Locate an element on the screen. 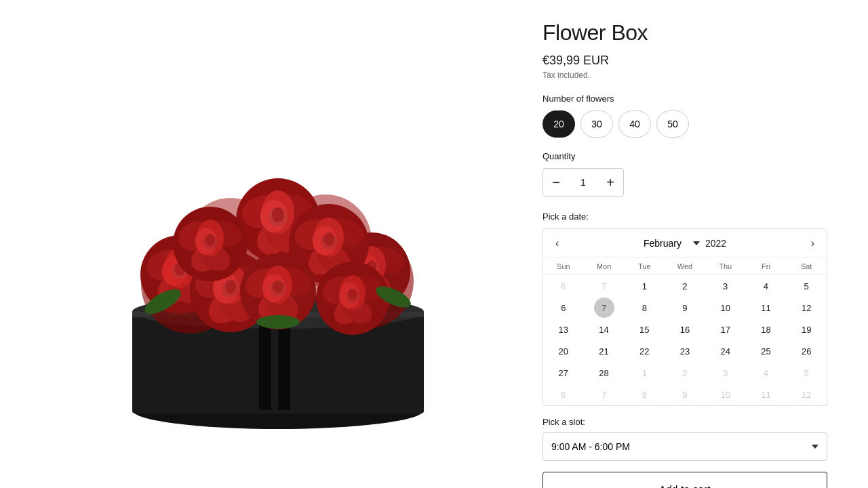  table-row: 18 is located at coordinates (766, 329).